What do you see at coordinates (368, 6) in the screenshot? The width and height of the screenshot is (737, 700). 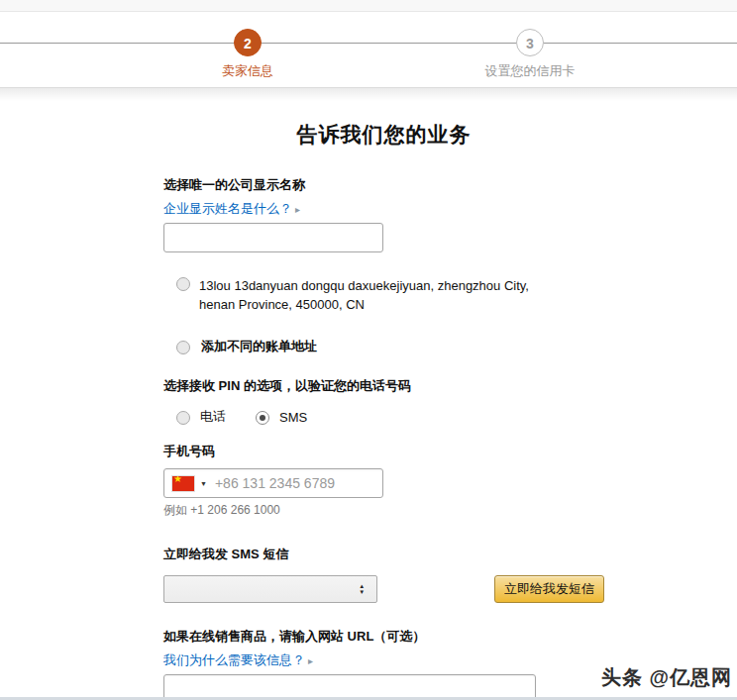 I see `top-strip` at bounding box center [368, 6].